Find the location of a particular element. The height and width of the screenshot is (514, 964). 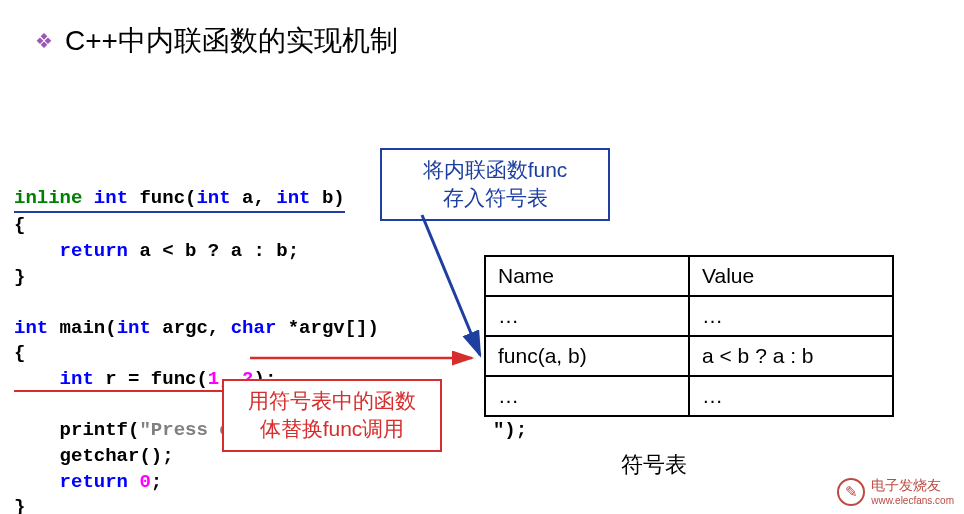

cell-func-name: func(a, b) is located at coordinates (587, 356).